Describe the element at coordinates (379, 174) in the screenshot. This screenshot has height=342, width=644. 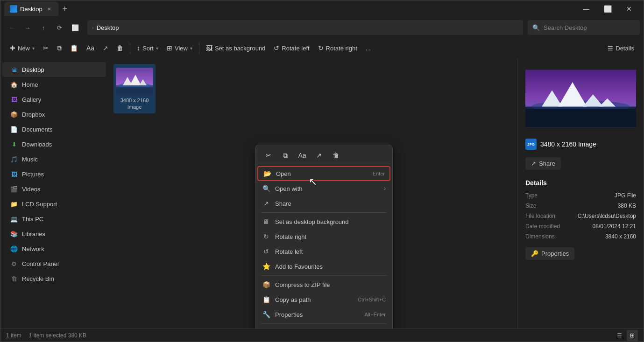
I see `ctx-open-shortcut: Enter` at that location.